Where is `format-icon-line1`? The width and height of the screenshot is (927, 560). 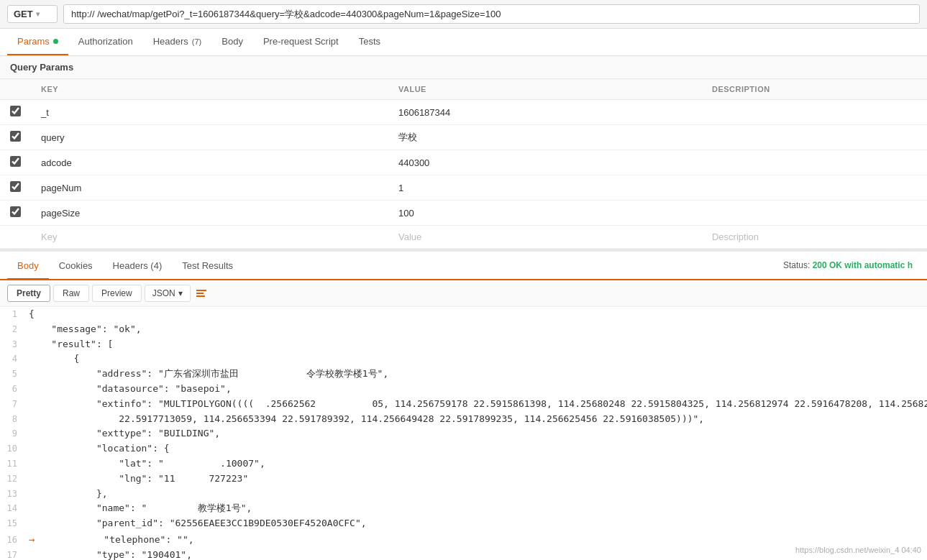
format-icon-line1 is located at coordinates (201, 290).